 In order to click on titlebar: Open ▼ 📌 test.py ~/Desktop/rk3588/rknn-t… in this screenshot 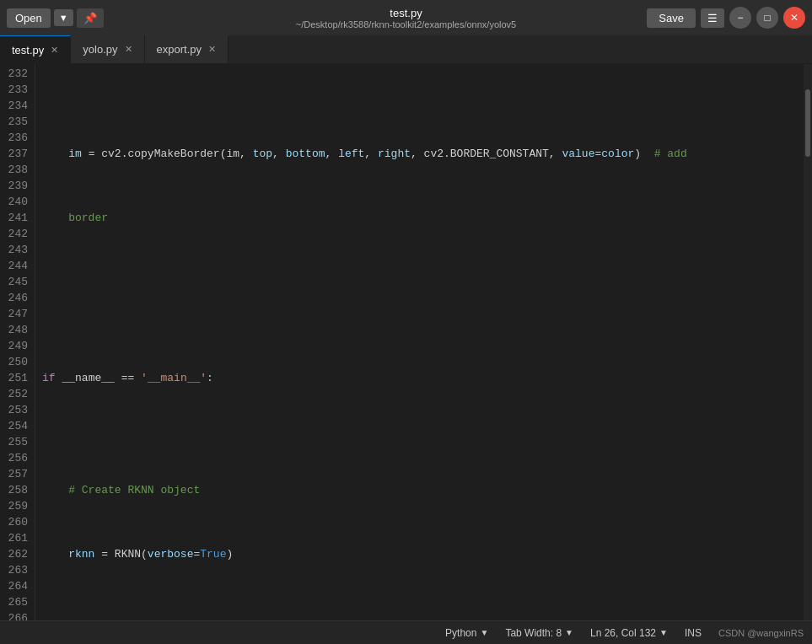, I will do `click(406, 18)`.